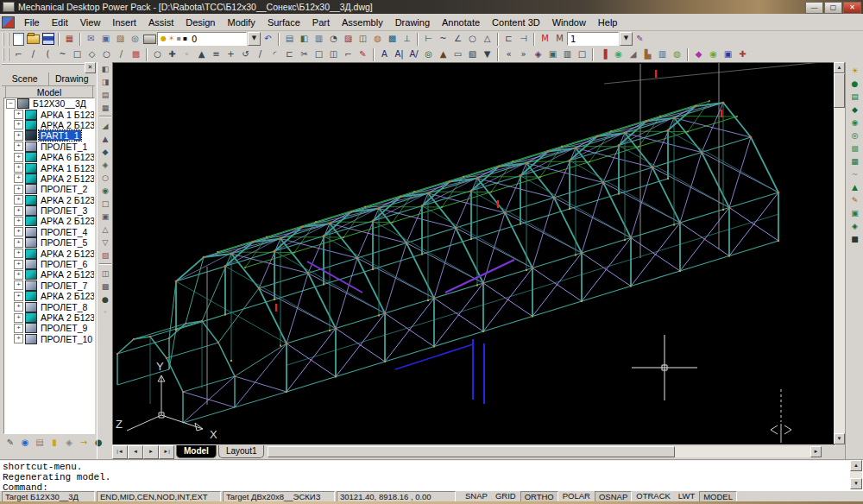 Image resolution: width=863 pixels, height=504 pixels. Describe the element at coordinates (568, 54) in the screenshot. I see `constraints-icon: ▥` at that location.